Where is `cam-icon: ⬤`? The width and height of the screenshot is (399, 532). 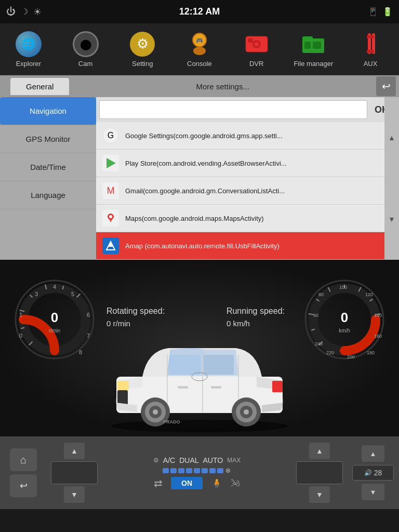
cam-icon: ⬤ is located at coordinates (86, 44).